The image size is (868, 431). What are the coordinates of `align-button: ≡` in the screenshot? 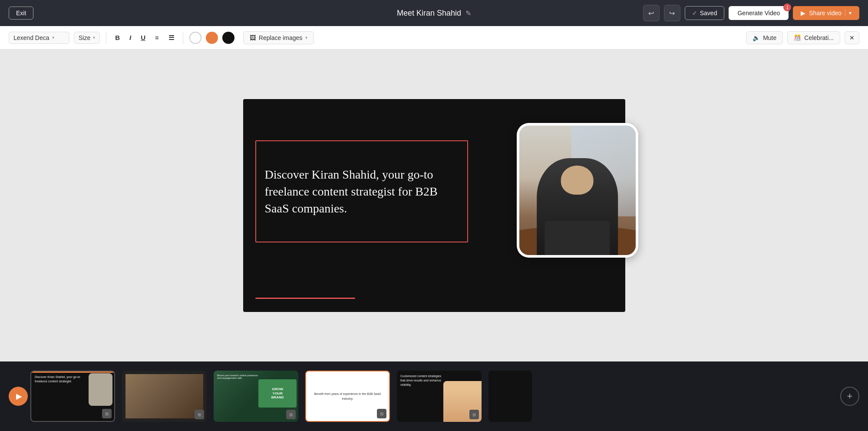 It's located at (157, 37).